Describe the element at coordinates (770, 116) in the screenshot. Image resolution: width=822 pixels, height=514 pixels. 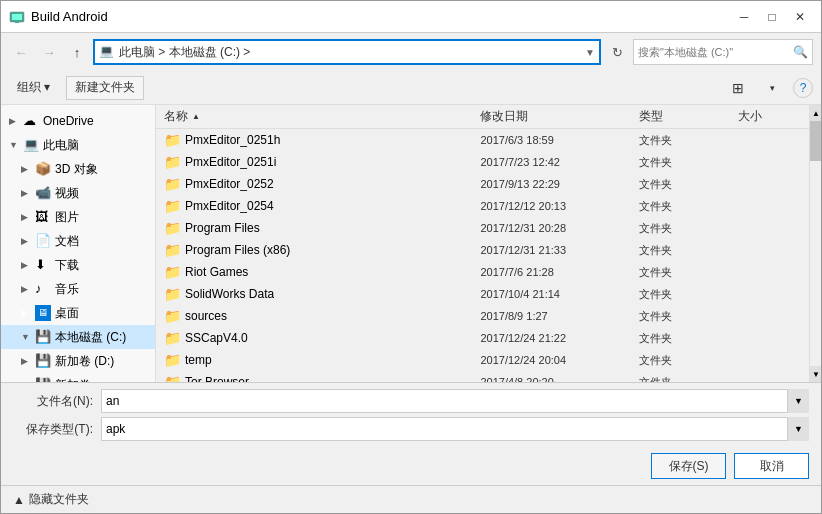
I see `col-header-size: 大小` at that location.